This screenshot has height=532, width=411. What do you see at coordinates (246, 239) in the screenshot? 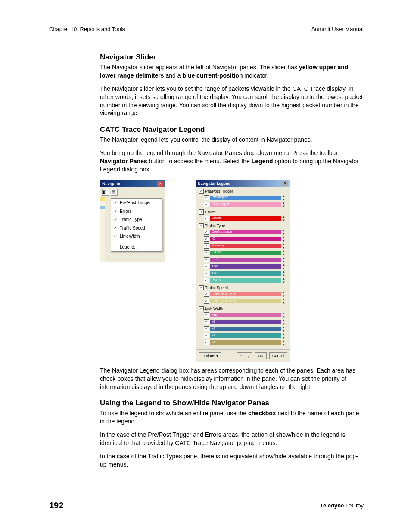
I see `color-swatch: IO` at bounding box center [246, 239].